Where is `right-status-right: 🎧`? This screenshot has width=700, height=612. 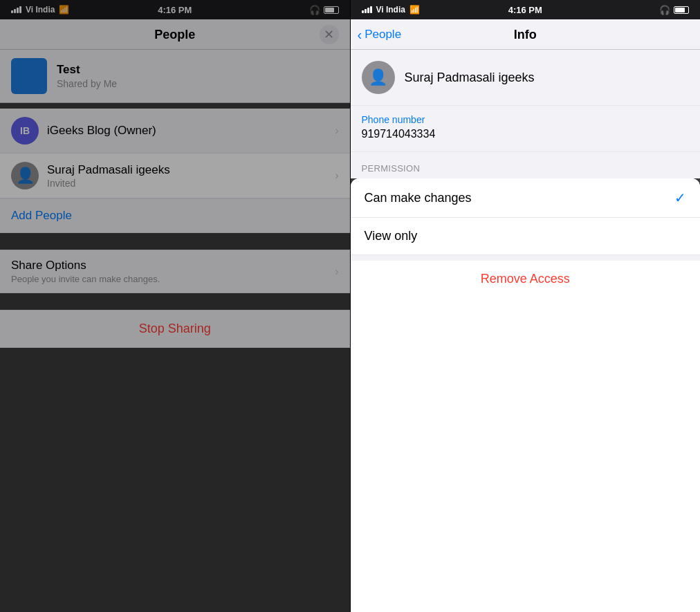 right-status-right: 🎧 is located at coordinates (674, 10).